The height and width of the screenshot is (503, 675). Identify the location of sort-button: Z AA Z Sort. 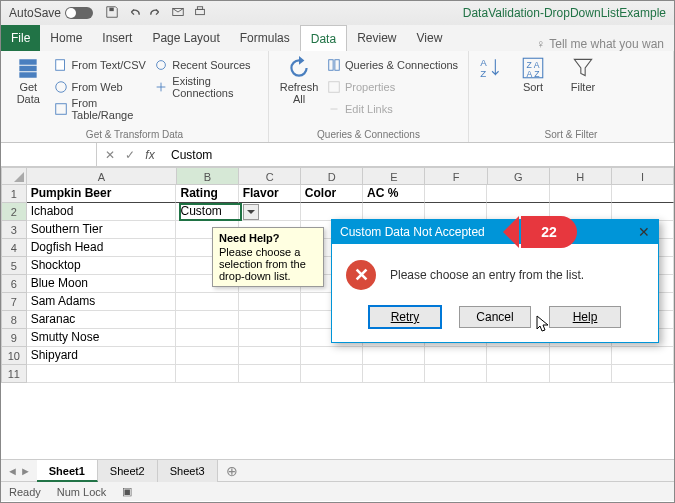
(533, 74).